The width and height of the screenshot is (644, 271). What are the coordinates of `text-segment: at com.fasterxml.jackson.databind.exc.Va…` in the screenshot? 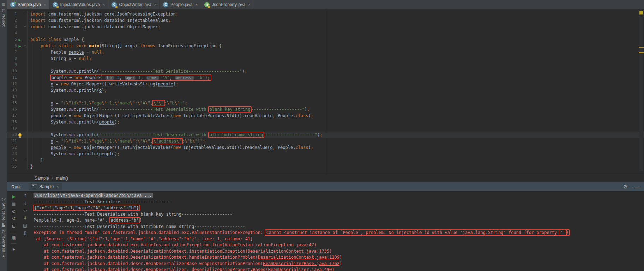 It's located at (129, 245).